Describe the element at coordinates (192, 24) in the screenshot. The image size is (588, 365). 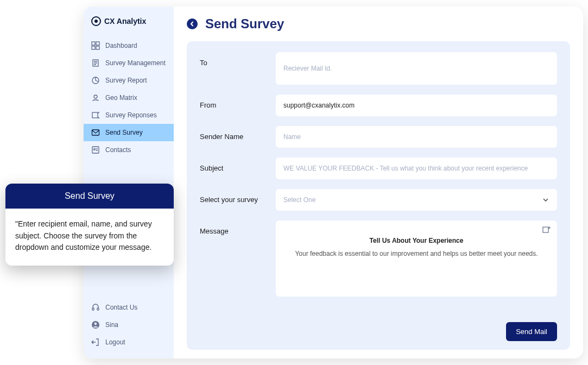
I see `chevron-left-icon` at that location.